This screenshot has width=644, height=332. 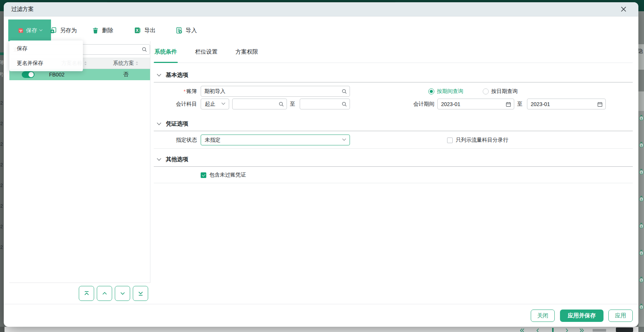 What do you see at coordinates (74, 75) in the screenshot?
I see `scheme-name-cell: FB002` at bounding box center [74, 75].